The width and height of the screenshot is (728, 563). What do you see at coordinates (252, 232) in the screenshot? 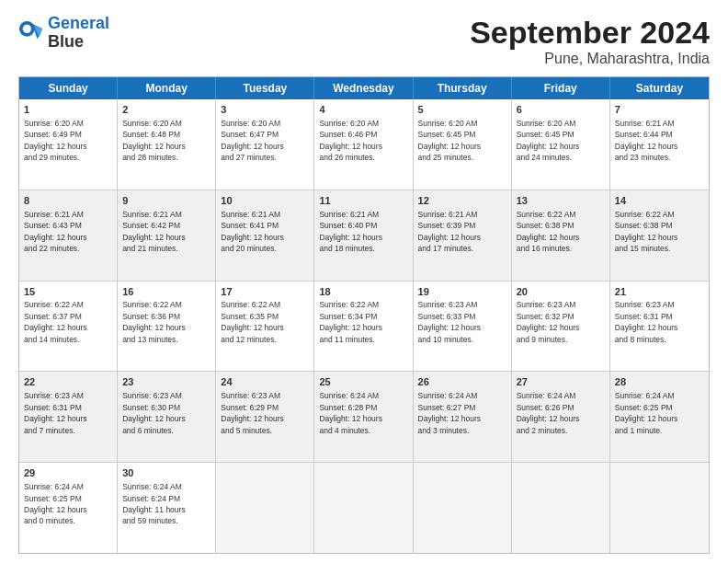
I see `cell-text: Sunrise: 6:21 AM Sunset: 6:41 PM Dayligh…` at bounding box center [252, 232].